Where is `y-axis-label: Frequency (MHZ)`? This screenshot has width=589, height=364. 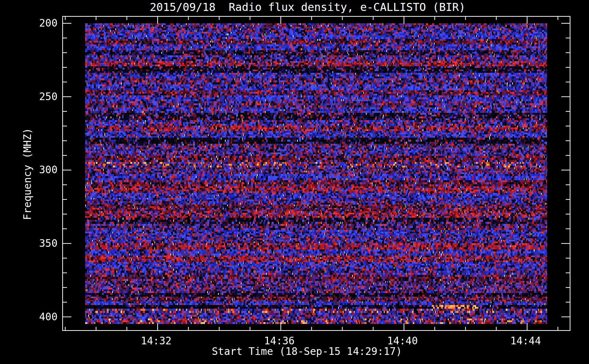 y-axis-label: Frequency (MHZ) is located at coordinates (28, 174).